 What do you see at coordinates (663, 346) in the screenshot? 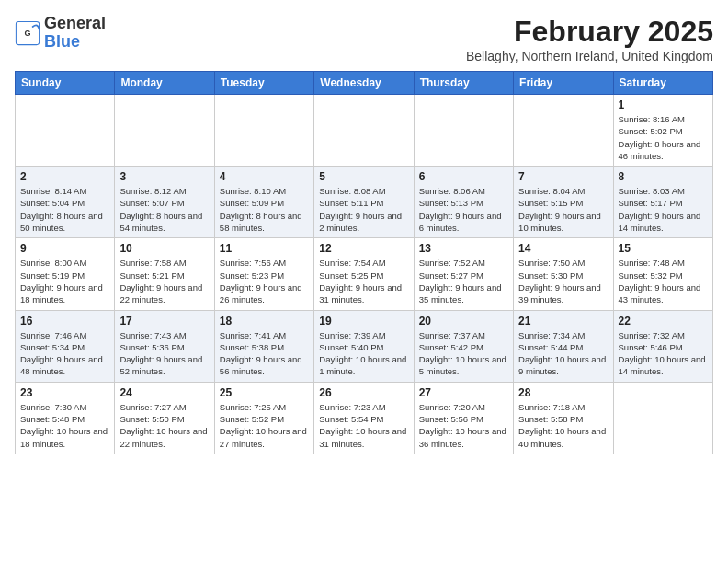
I see `day-cell: 22Sunrise: 7:32 AM Sunset: 5:46 PM Dayli…` at bounding box center [663, 346].